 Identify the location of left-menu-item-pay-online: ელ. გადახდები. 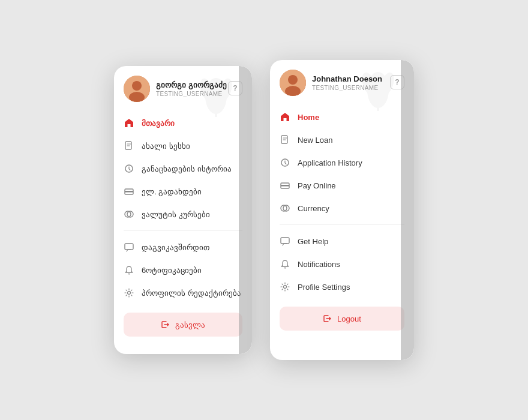
(183, 191).